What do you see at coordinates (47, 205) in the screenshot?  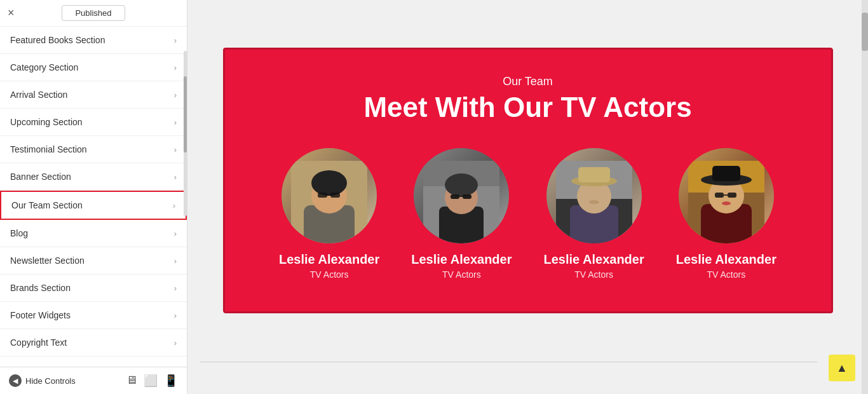 I see `sidebar-item-label-our-team: Our Team Section` at bounding box center [47, 205].